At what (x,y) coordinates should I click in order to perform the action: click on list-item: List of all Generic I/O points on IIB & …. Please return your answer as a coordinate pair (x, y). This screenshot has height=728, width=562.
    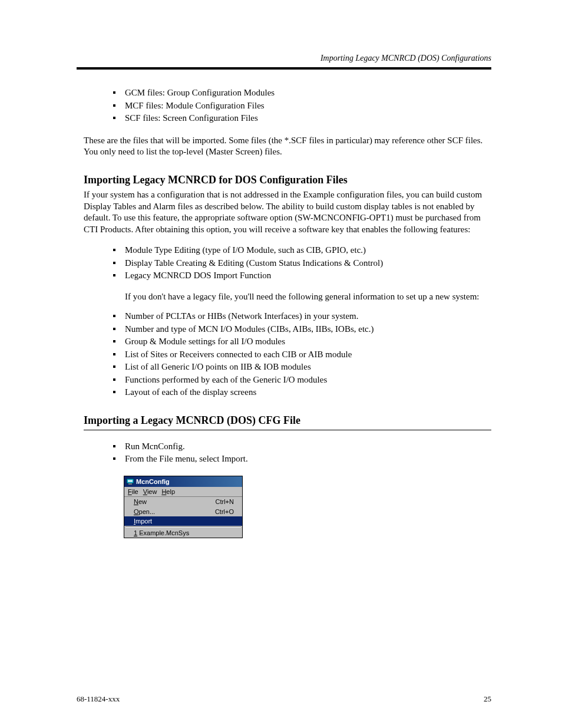
    Looking at the image, I should click on (304, 367).